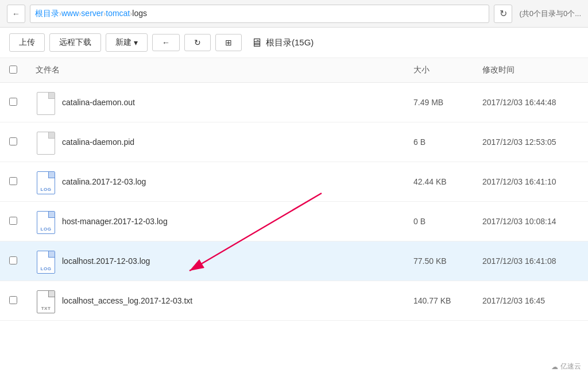 The width and height of the screenshot is (588, 376). Describe the element at coordinates (439, 102) in the screenshot. I see `row-size-cell: 7.49 MB` at that location.